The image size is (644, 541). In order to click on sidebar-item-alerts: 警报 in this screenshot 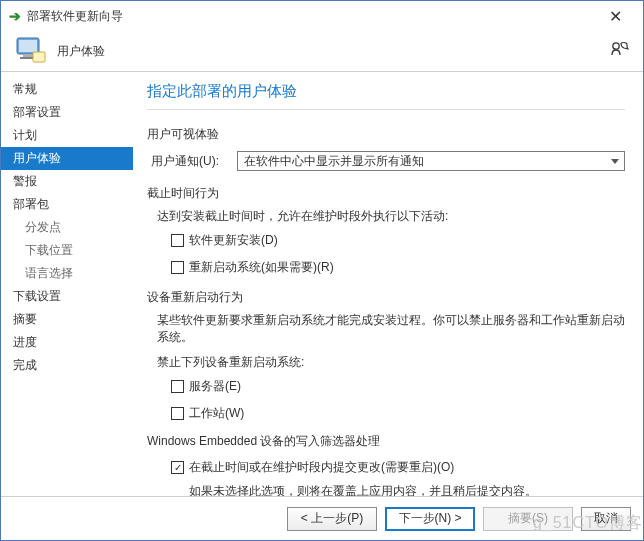, I will do `click(67, 182)`.